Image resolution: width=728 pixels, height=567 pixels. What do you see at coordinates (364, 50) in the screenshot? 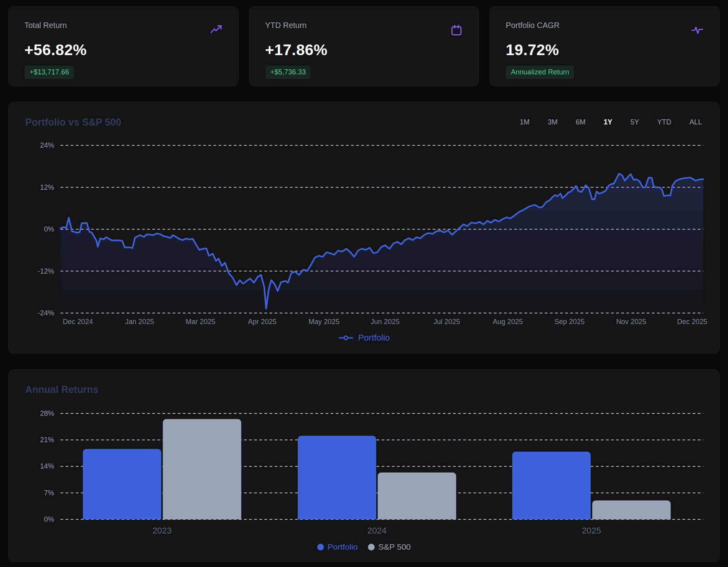
I see `stat-value: +17.86%` at bounding box center [364, 50].